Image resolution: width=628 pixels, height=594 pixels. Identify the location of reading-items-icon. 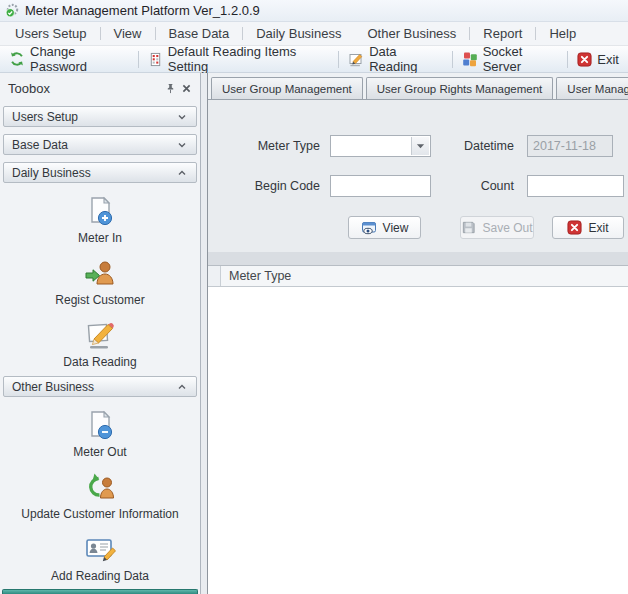
(156, 60).